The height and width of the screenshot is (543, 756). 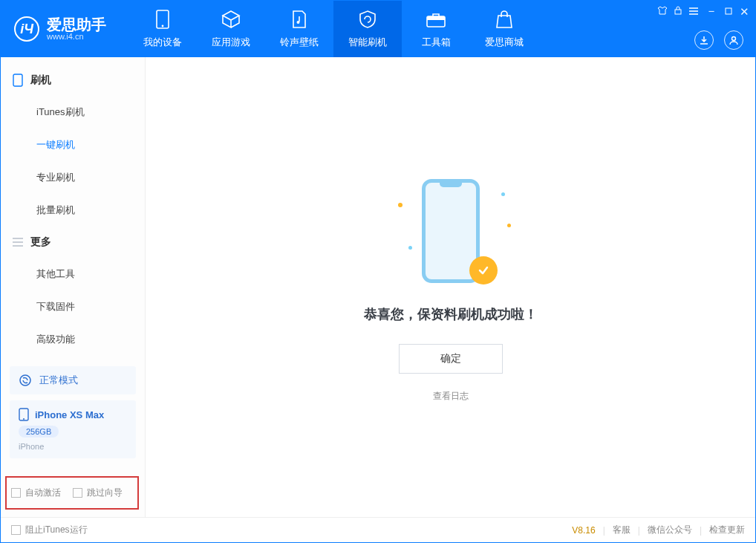 I want to click on nav-store: 爱思商城, so click(x=504, y=29).